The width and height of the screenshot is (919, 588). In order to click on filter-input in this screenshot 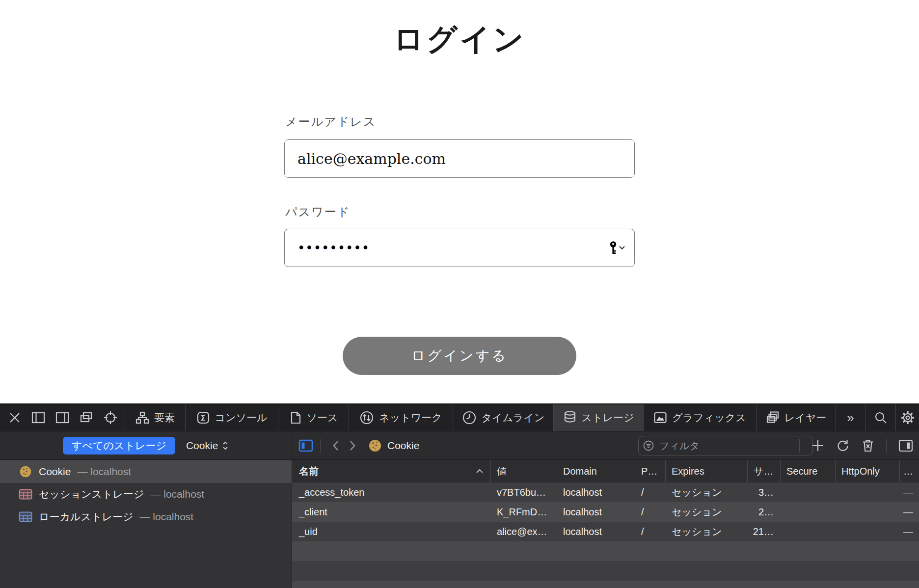, I will do `click(733, 446)`.